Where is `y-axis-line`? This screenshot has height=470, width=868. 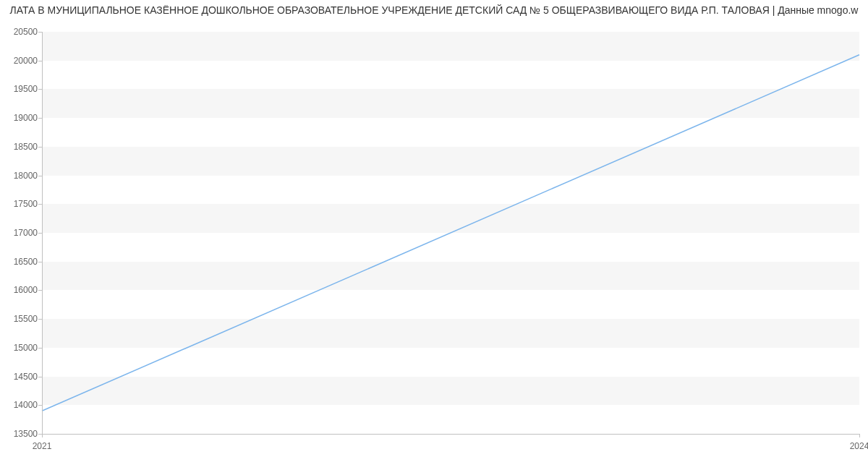 y-axis-line is located at coordinates (42, 233).